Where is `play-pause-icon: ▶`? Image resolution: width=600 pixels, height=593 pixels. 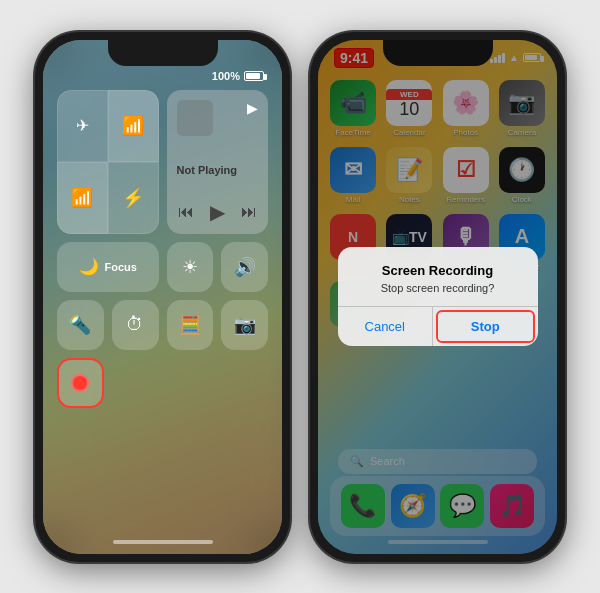 play-pause-icon: ▶ is located at coordinates (218, 212).